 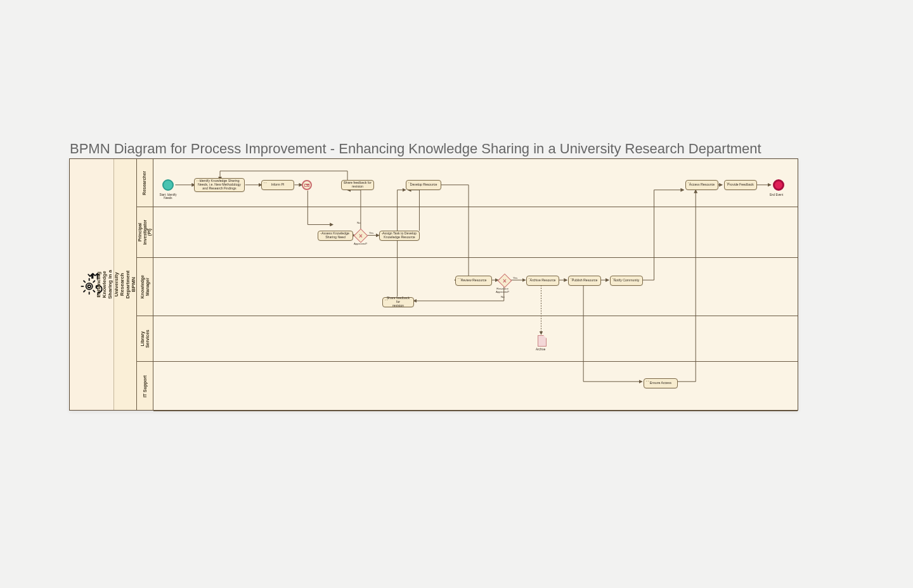 What do you see at coordinates (358, 185) in the screenshot?
I see `task-share-feedback-researcher: ⌄⌄Share feedback for revision` at bounding box center [358, 185].